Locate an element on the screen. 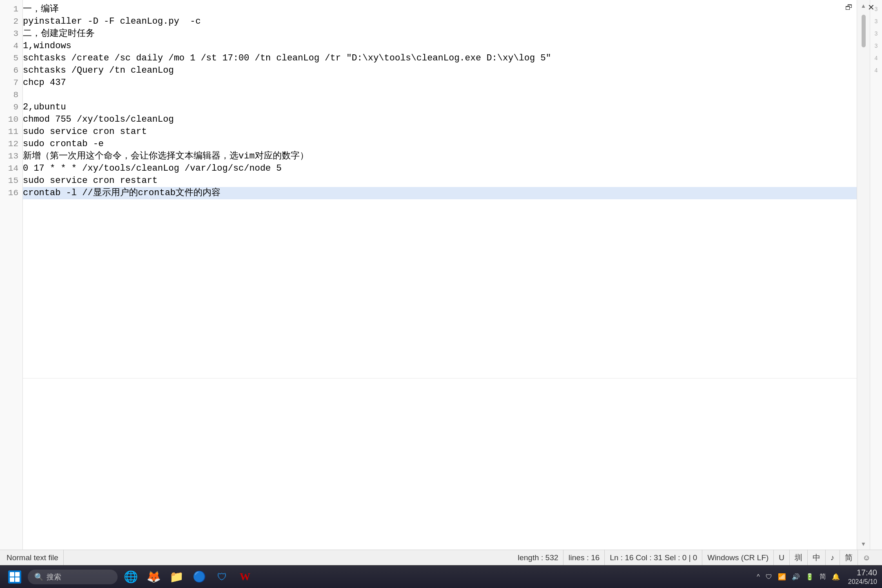 This screenshot has width=882, height=588. clock-date: 2024/5/10 is located at coordinates (862, 582).